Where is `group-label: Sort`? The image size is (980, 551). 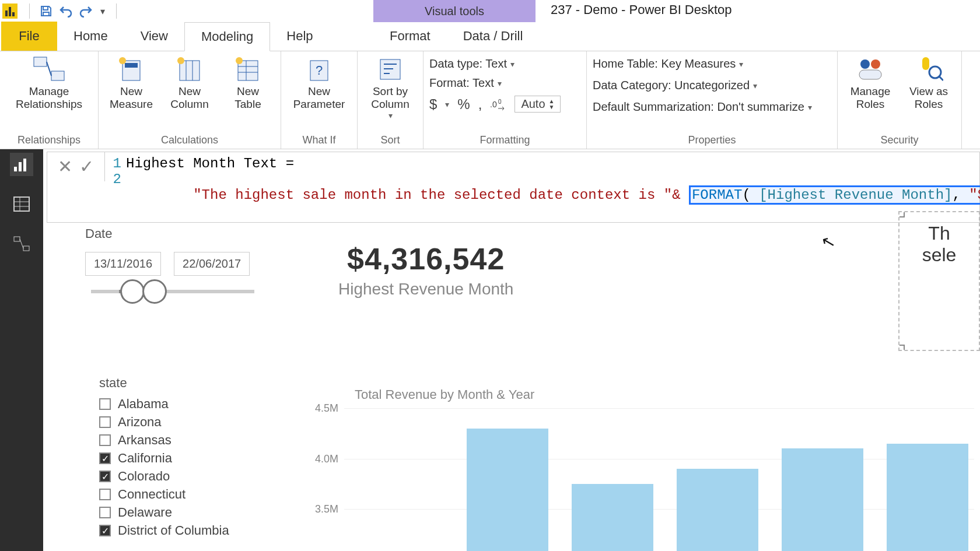 group-label: Sort is located at coordinates (390, 140).